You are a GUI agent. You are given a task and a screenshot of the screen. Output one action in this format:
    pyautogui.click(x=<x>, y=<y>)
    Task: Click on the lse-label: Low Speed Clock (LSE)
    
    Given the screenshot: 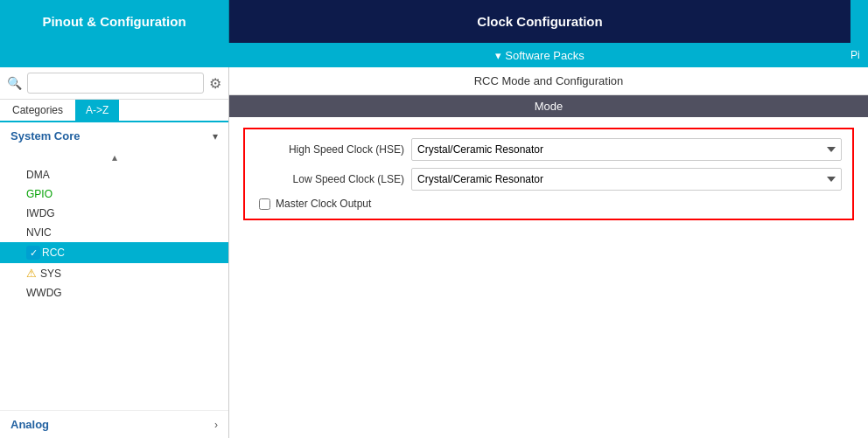 What is the action you would take?
    pyautogui.click(x=330, y=179)
    